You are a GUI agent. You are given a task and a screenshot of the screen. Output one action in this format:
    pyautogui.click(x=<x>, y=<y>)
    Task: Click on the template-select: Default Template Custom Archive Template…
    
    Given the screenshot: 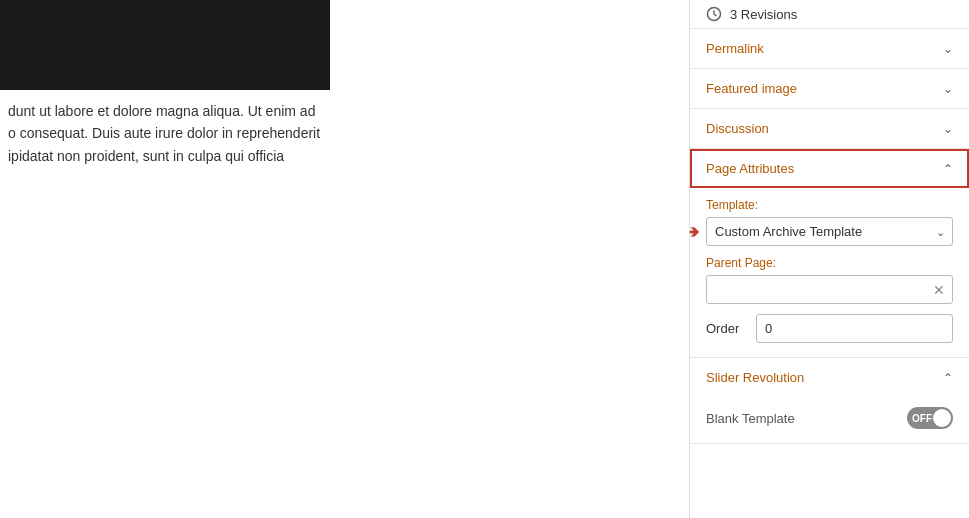 What is the action you would take?
    pyautogui.click(x=830, y=232)
    